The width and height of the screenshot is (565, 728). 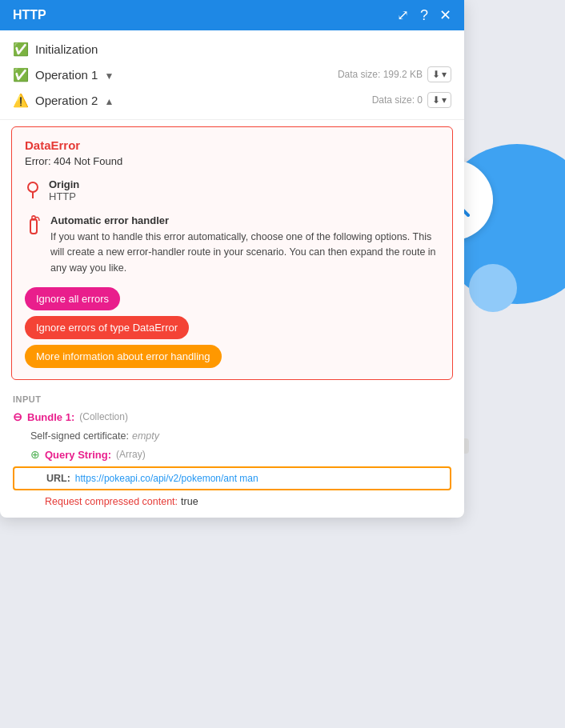 What do you see at coordinates (66, 50) in the screenshot?
I see `operation-name-initialization: Initialization` at bounding box center [66, 50].